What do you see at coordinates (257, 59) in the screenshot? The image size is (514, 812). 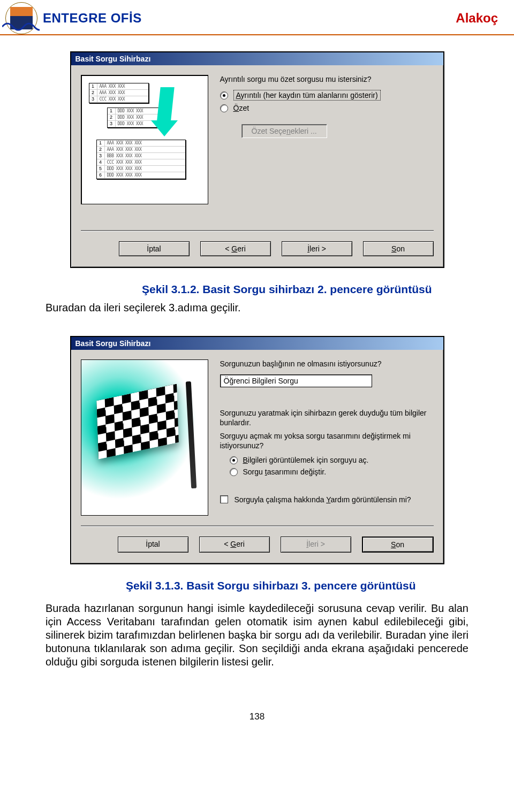 I see `dialog1-titlebar: Basit Sorgu Sihirbazı` at bounding box center [257, 59].